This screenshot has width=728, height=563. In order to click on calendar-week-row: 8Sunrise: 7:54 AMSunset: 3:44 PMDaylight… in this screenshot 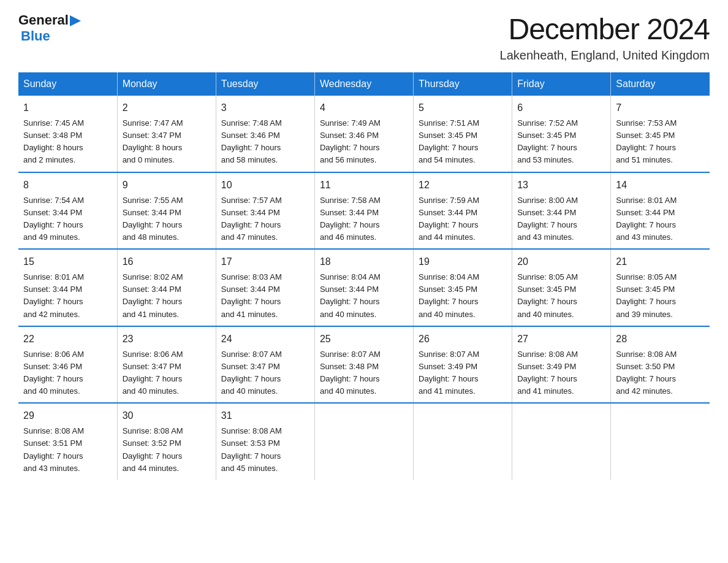, I will do `click(364, 211)`.